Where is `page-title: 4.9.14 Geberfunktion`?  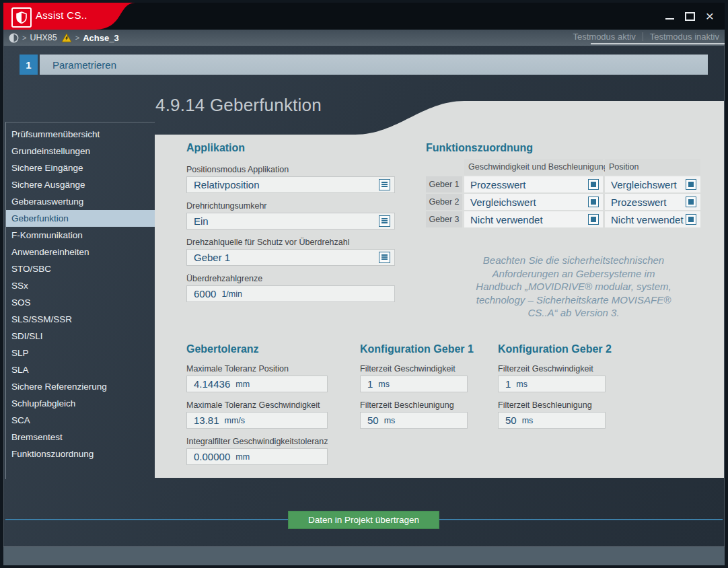 page-title: 4.9.14 Geberfunktion is located at coordinates (238, 105).